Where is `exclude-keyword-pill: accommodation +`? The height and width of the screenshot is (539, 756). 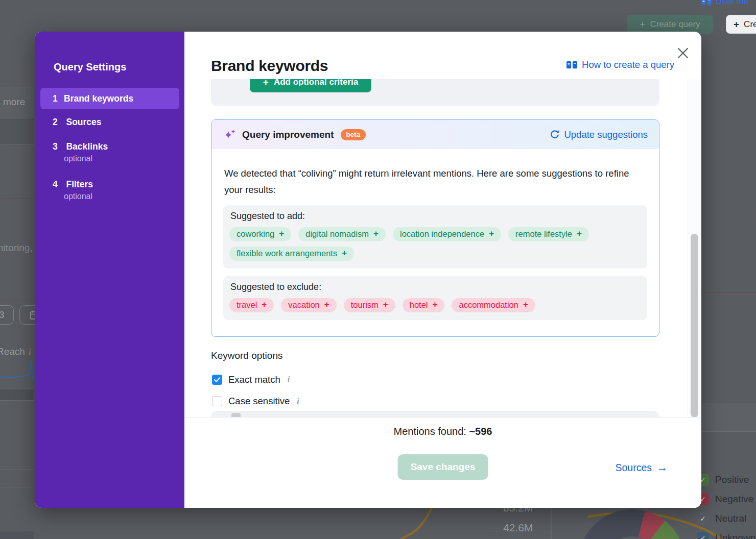
exclude-keyword-pill: accommodation + is located at coordinates (493, 305).